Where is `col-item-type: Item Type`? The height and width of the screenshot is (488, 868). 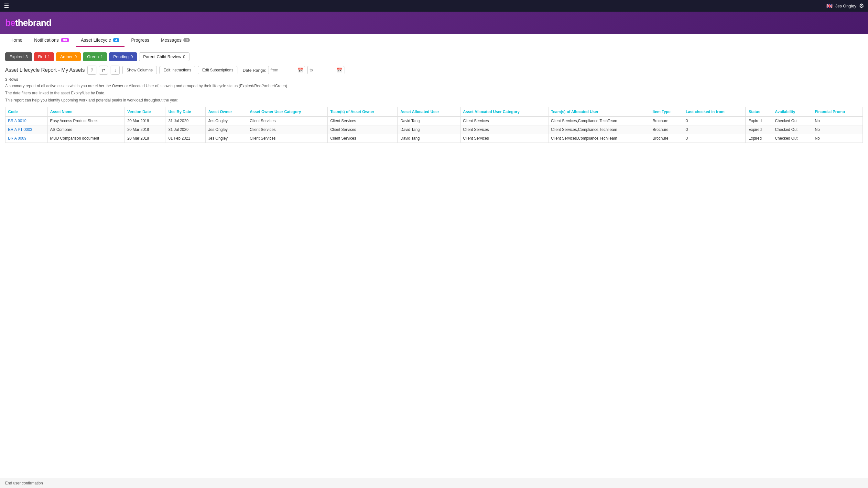 col-item-type: Item Type is located at coordinates (666, 112).